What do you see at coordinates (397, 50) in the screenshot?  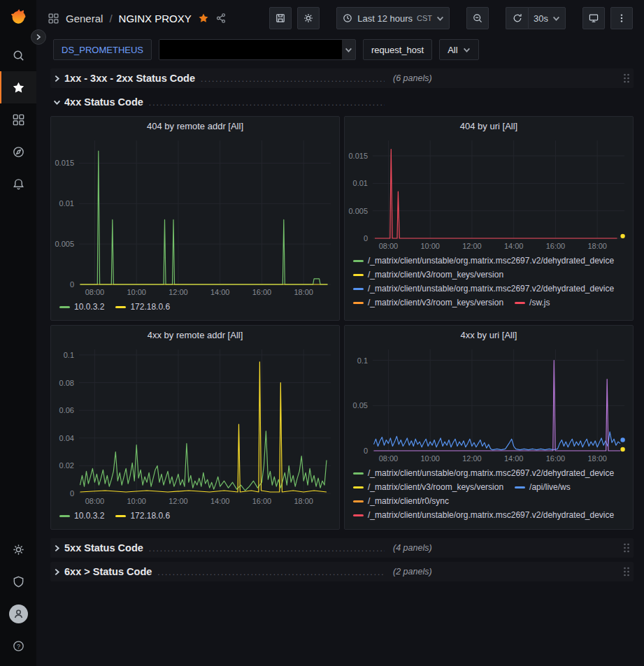 I see `request-host-variable-label: request_host` at bounding box center [397, 50].